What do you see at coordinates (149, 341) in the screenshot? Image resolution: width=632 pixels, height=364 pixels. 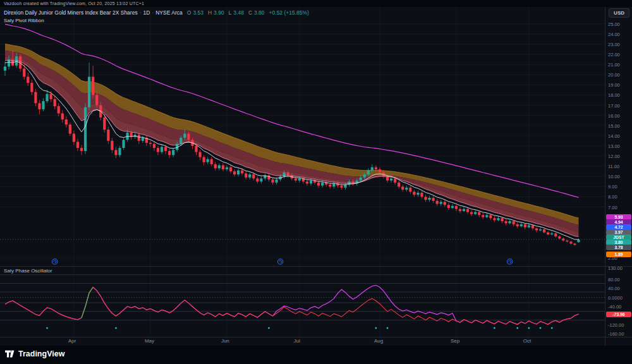 I see `month-label: May` at bounding box center [149, 341].